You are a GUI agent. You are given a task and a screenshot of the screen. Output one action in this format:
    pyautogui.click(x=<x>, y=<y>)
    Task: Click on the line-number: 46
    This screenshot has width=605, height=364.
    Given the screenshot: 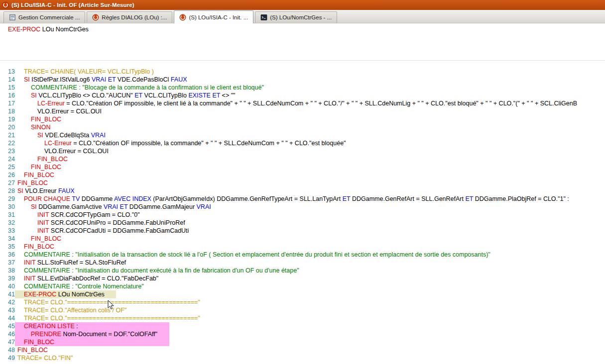 What is the action you would take?
    pyautogui.click(x=7, y=334)
    